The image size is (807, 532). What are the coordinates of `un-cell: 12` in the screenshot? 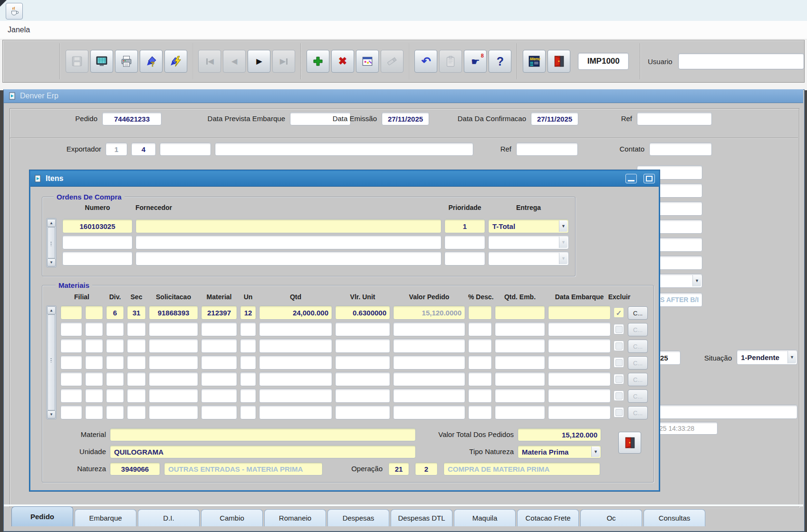 It's located at (248, 313).